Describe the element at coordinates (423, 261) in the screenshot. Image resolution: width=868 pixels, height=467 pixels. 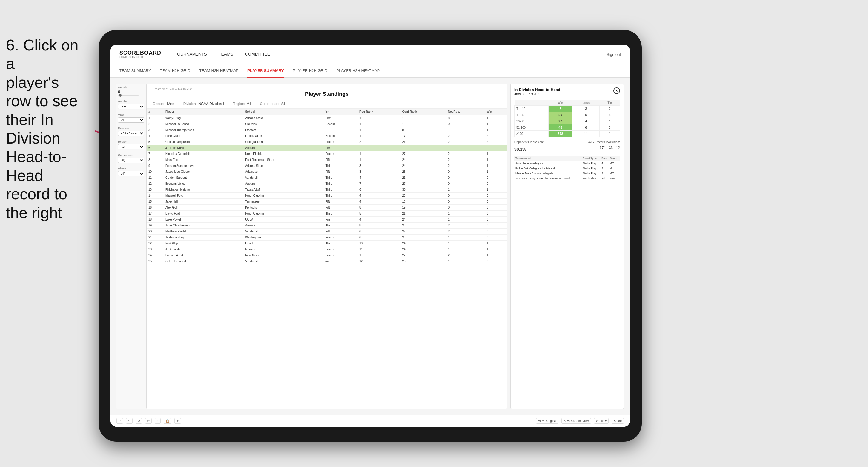
I see `cell-conf: 23` at that location.